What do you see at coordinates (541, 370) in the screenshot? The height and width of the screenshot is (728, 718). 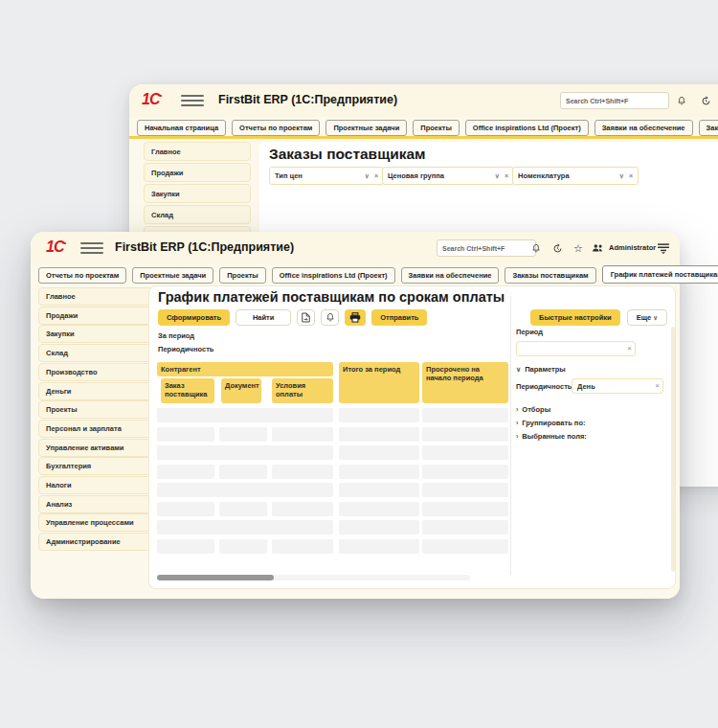 I see `parameters-section-toggle: ∨ Параметры` at bounding box center [541, 370].